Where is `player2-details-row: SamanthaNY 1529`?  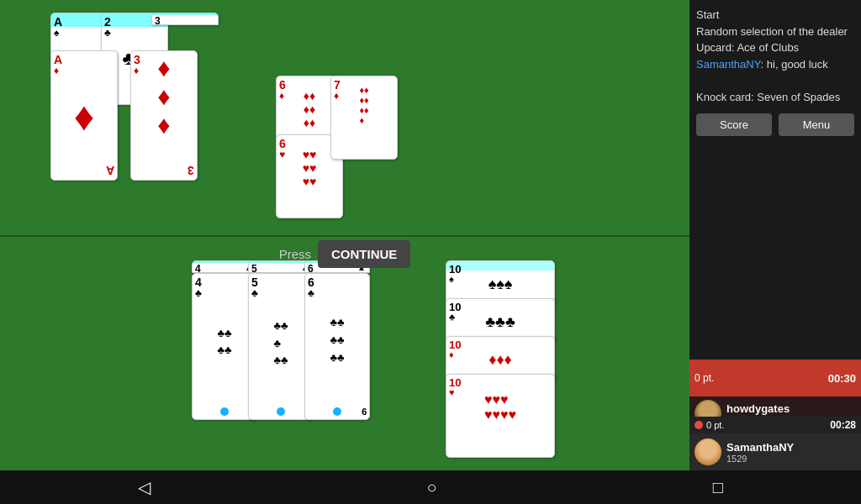 player2-details-row: SamanthaNY 1529 is located at coordinates (775, 452).